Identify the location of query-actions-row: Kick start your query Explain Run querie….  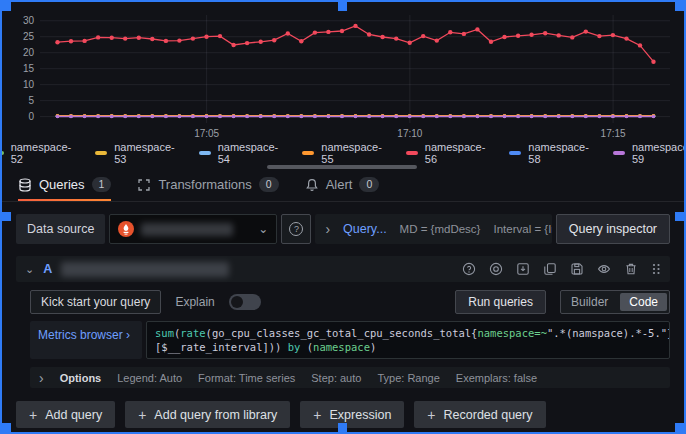
(350, 302).